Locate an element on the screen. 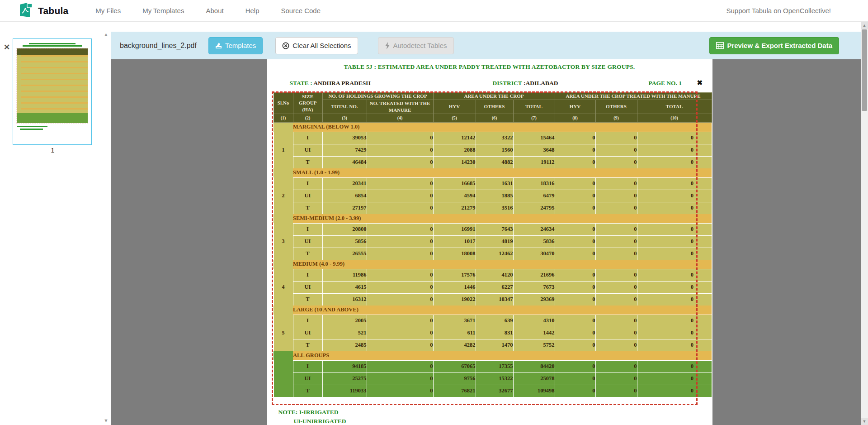  group-band-row: SMALL (1.0 - 1.99) is located at coordinates (493, 173).